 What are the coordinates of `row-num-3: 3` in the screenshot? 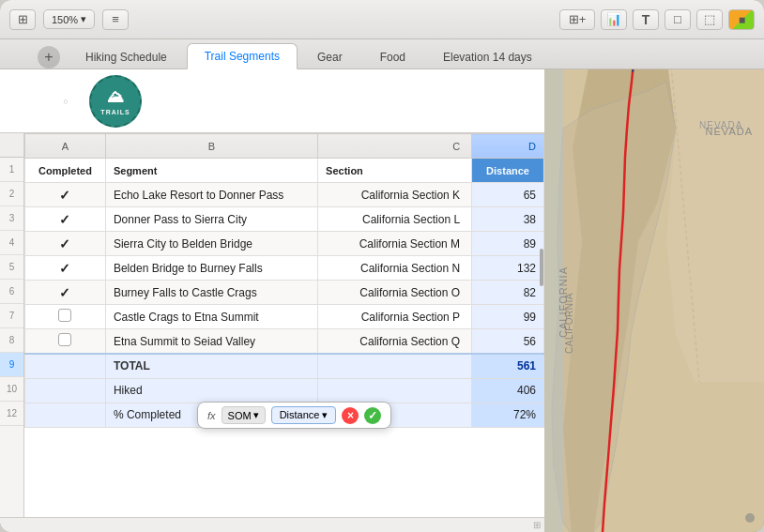 It's located at (11, 219).